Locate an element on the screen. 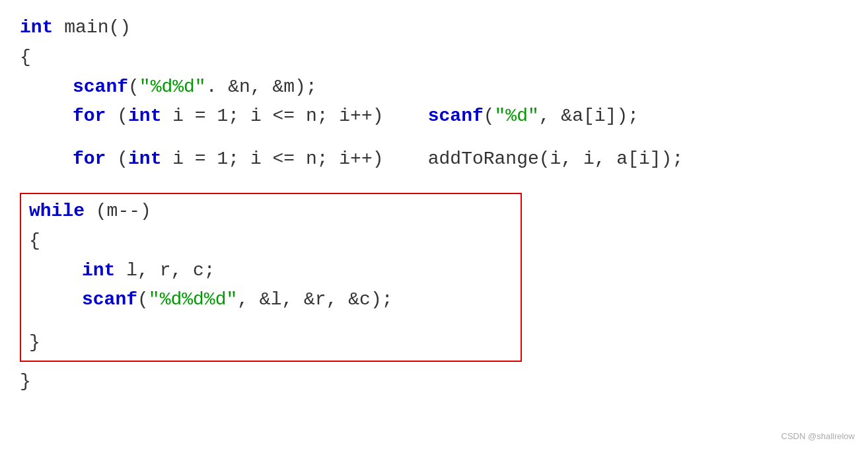 Image resolution: width=868 pixels, height=453 pixels. keyword-int: int is located at coordinates (36, 28).